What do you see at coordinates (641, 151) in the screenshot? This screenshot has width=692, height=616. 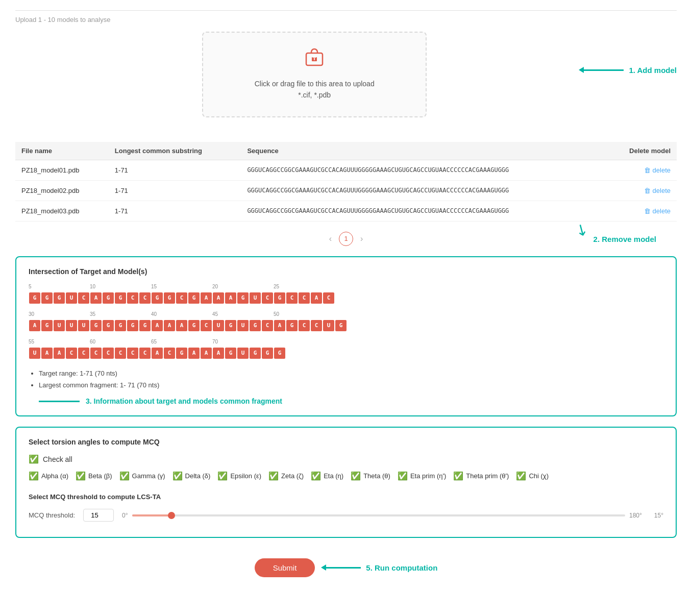 I see `col-delete: Delete model` at bounding box center [641, 151].